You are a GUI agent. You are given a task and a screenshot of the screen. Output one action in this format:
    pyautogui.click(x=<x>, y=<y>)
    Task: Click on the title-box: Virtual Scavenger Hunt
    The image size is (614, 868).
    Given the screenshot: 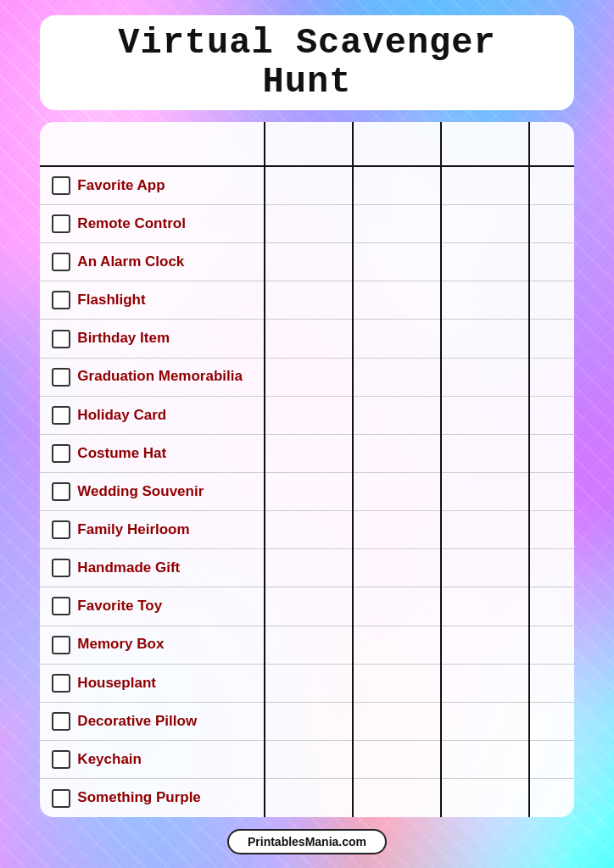 What is the action you would take?
    pyautogui.click(x=307, y=63)
    